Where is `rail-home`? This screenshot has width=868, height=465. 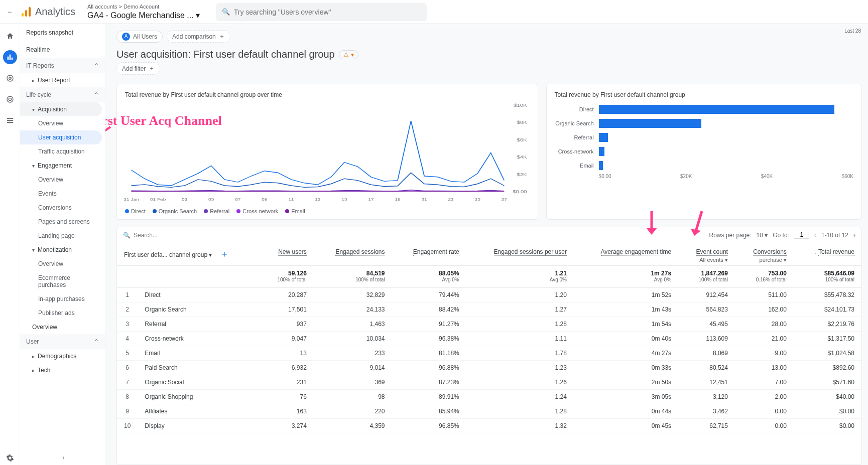
rail-home is located at coordinates (10, 36).